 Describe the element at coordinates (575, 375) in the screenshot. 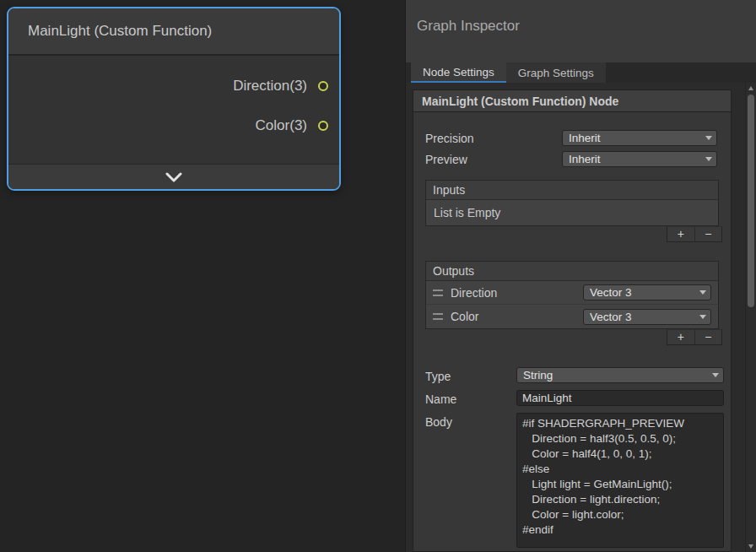

I see `type-row: Type String` at that location.